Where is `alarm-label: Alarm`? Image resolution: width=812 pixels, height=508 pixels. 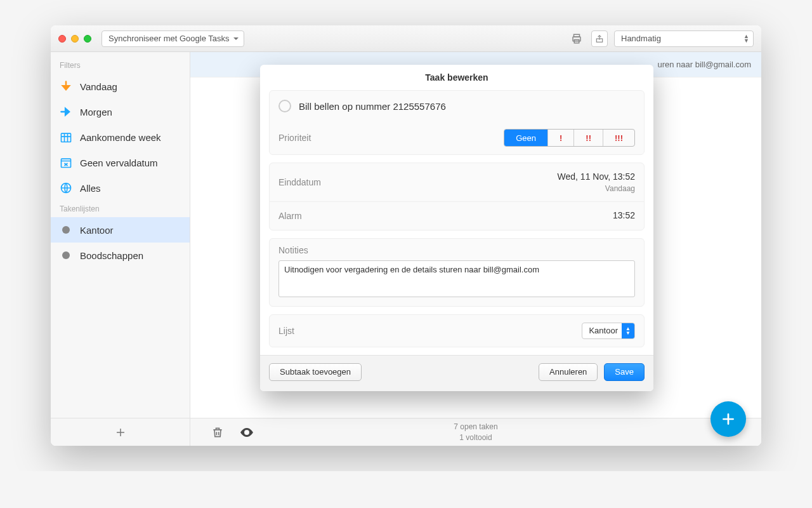 alarm-label: Alarm is located at coordinates (291, 216).